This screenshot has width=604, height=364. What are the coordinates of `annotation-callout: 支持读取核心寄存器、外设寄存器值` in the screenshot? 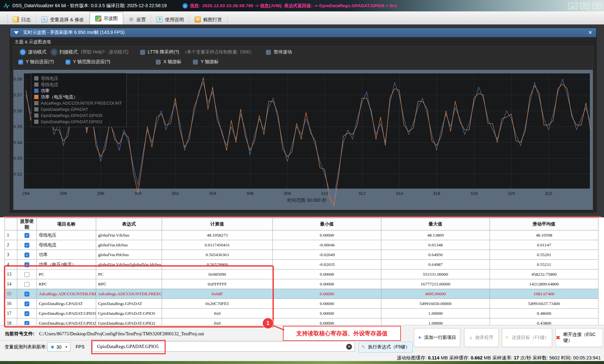 It's located at (342, 333).